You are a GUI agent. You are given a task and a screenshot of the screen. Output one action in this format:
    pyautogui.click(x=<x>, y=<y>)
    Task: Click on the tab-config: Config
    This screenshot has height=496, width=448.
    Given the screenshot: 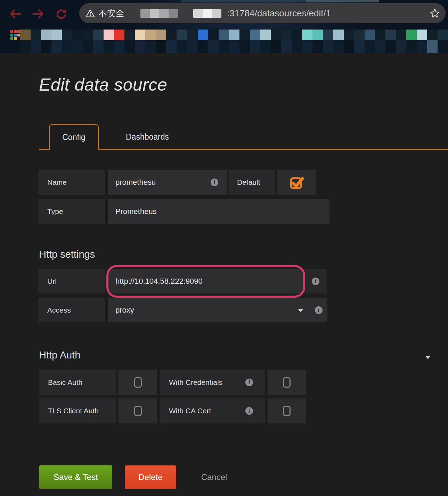 What is the action you would take?
    pyautogui.click(x=74, y=137)
    